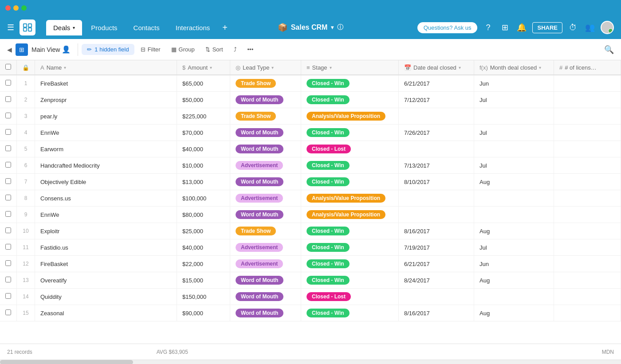 Image resolution: width=621 pixels, height=364 pixels. What do you see at coordinates (151, 50) in the screenshot?
I see `filter-button: ⊟ Filter` at bounding box center [151, 50].